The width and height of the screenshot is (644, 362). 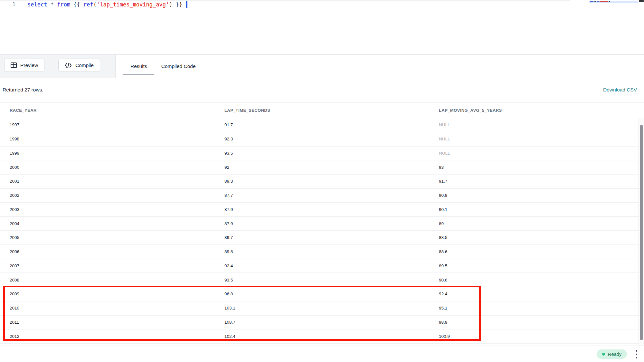 I want to click on table-row: 200996.892.4, so click(x=322, y=294).